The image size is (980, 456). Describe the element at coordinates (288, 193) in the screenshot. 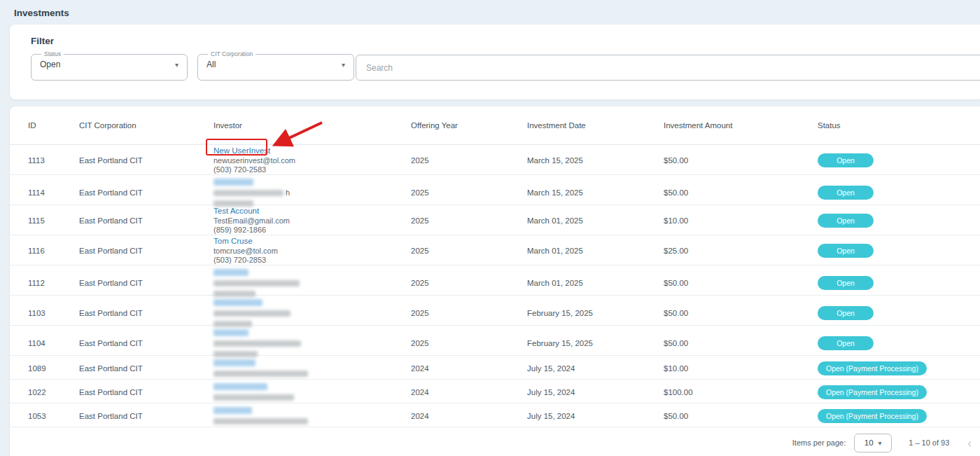

I see `redacted-suffix-text: h` at that location.